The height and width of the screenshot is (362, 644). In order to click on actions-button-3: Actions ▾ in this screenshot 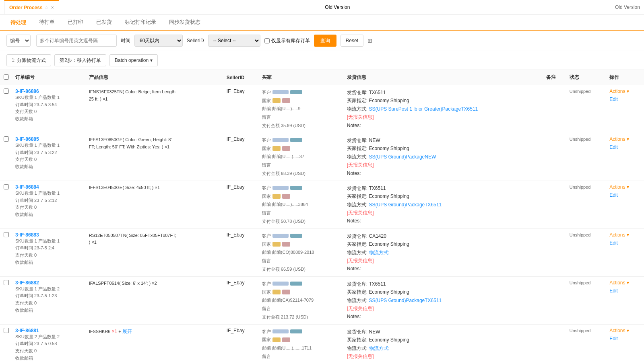, I will do `click(625, 235)`.